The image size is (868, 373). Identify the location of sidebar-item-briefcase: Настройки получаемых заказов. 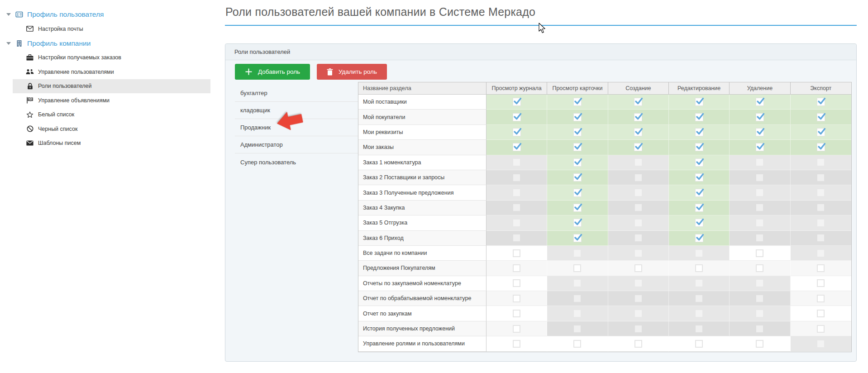
(111, 58).